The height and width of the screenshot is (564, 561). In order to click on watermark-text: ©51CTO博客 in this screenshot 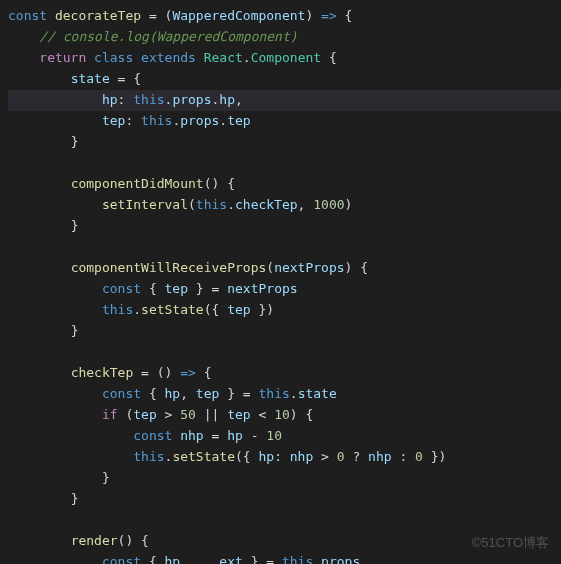, I will do `click(510, 544)`.